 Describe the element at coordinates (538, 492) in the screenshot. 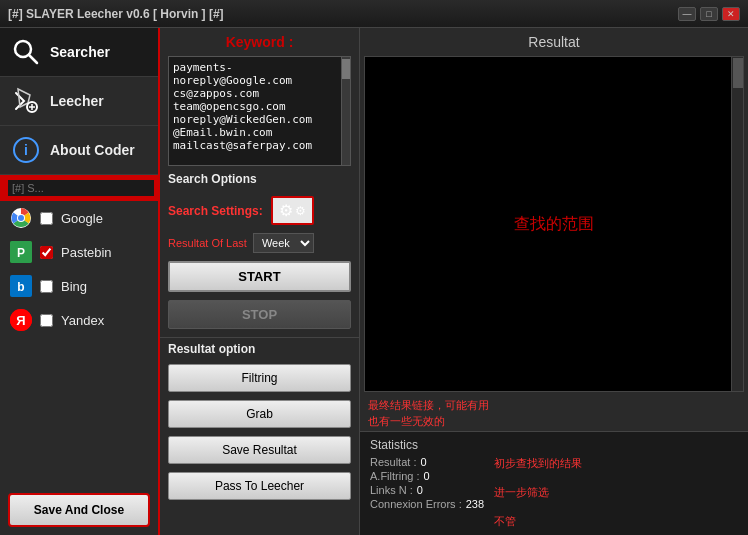

I see `afiltring-note: 进一步筛选` at that location.